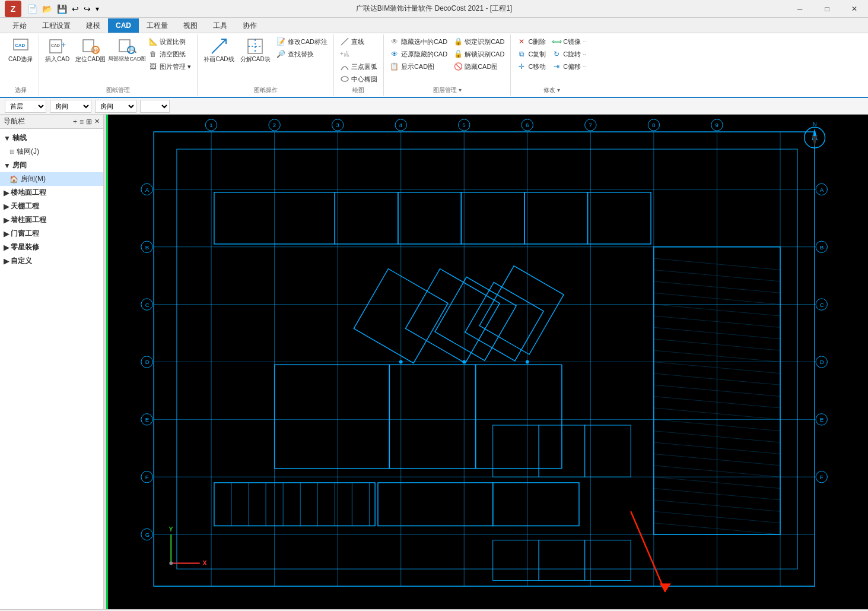 The height and width of the screenshot is (611, 868). Describe the element at coordinates (418, 67) in the screenshot. I see `show-cad-label: 显示CAD图` at that location.